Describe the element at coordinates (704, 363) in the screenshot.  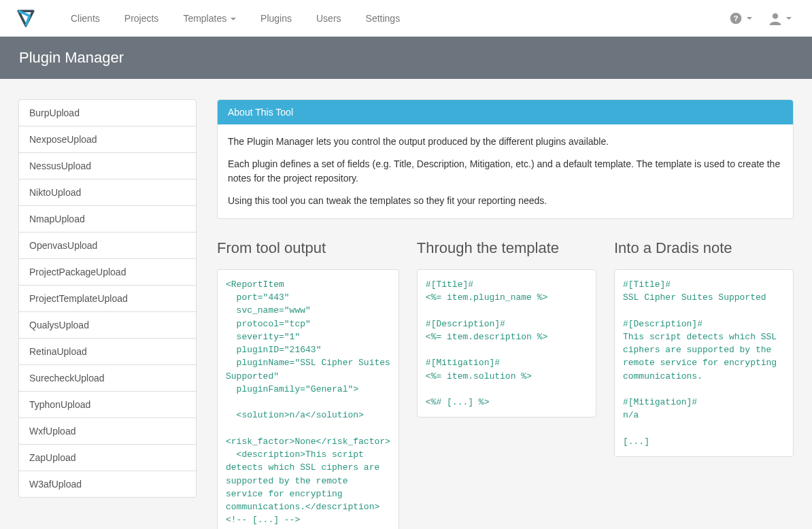
I see `code-block: #[Title]# SSL Cipher Suites Supported #[…` at that location.